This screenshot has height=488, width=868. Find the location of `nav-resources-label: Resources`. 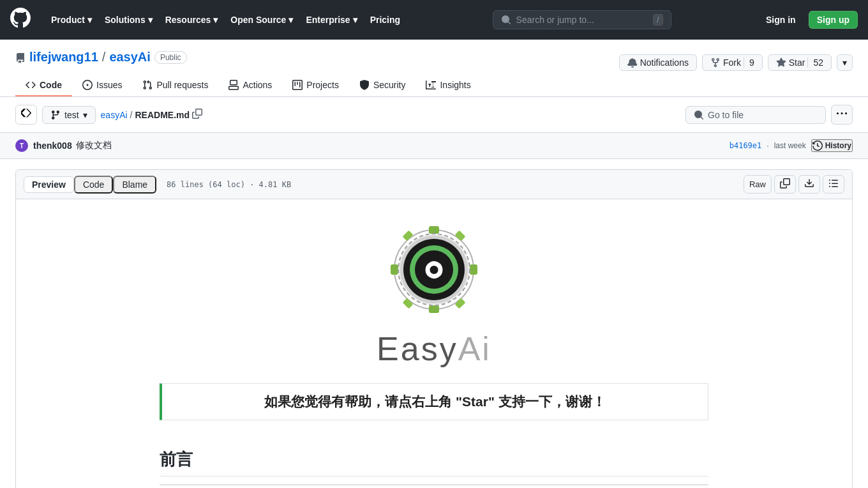

nav-resources-label: Resources is located at coordinates (188, 20).